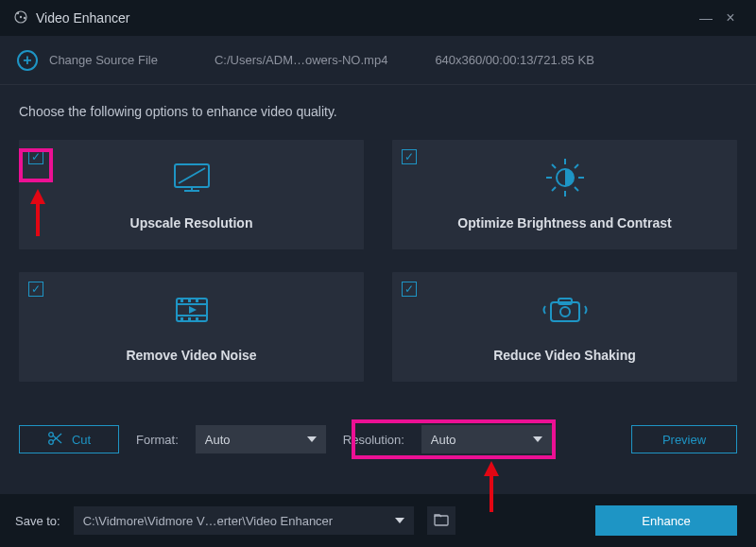  What do you see at coordinates (191, 195) in the screenshot?
I see `option-upscale-resolution: ✓ Upscale Resolution` at bounding box center [191, 195].